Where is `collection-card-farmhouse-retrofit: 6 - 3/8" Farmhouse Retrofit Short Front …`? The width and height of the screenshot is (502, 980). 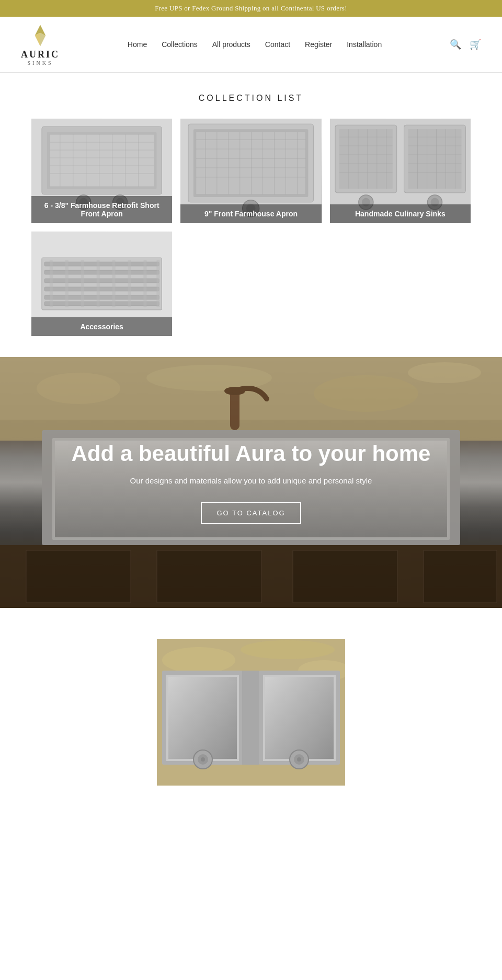 collection-card-farmhouse-retrofit: 6 - 3/8" Farmhouse Retrofit Short Front … is located at coordinates (101, 171).